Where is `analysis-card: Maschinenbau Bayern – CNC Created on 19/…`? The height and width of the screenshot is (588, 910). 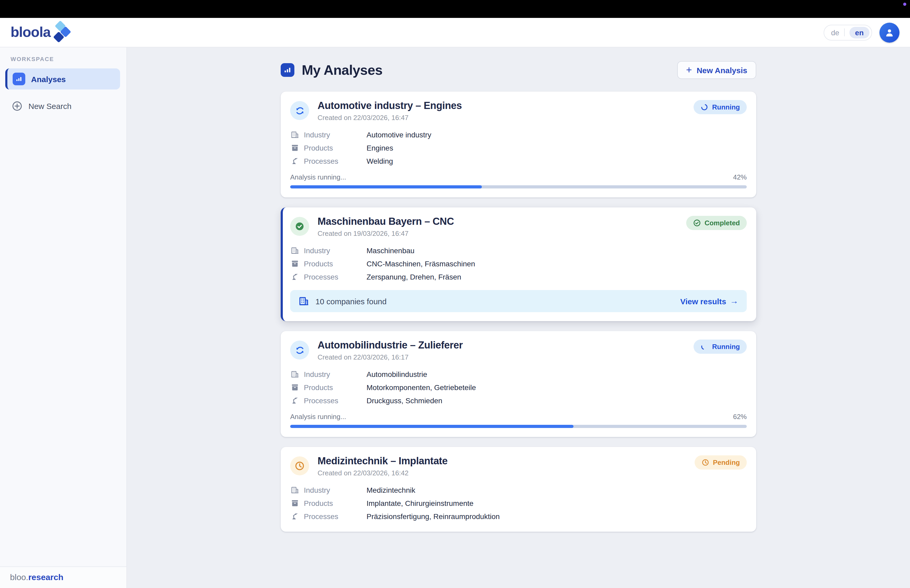
analysis-card: Maschinenbau Bayern – CNC Created on 19/… is located at coordinates (519, 264).